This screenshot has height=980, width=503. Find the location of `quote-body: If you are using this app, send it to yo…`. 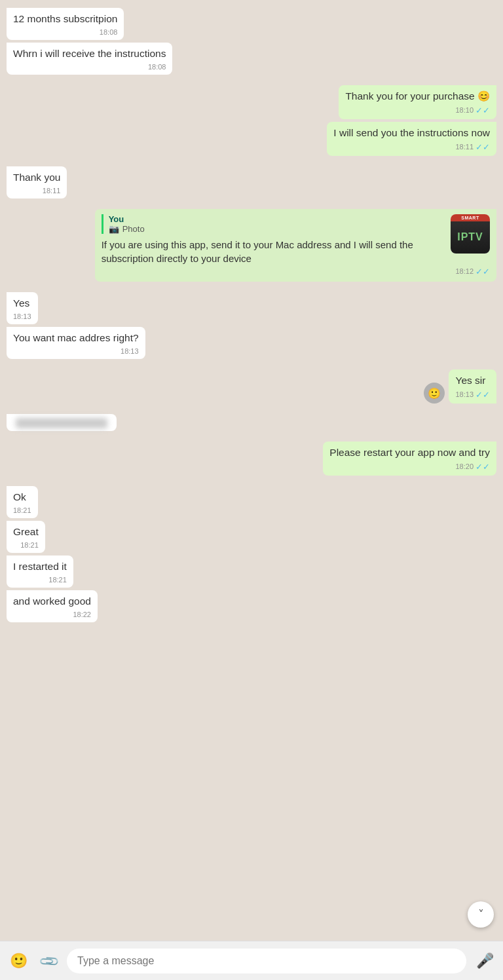

quote-body: If you are using this app, send it to yo… is located at coordinates (274, 252).